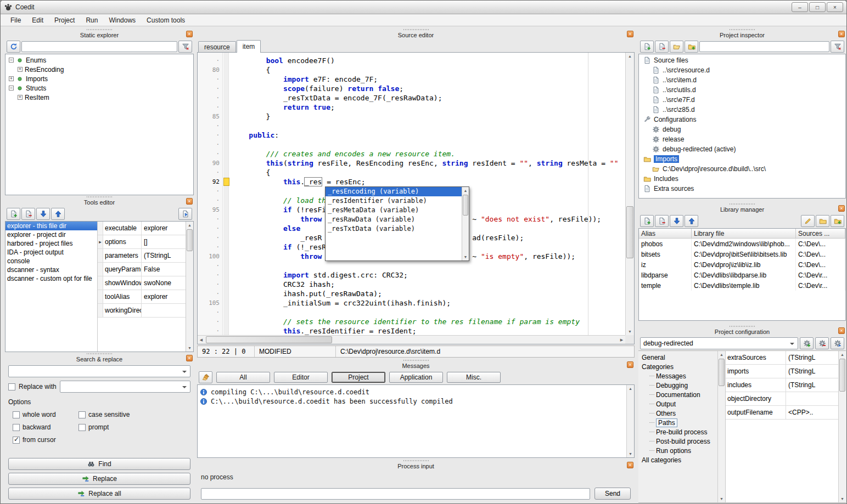 Image resolution: width=847 pixels, height=504 pixels. What do you see at coordinates (630, 421) in the screenshot?
I see `messages-scrollbar: ▲ ▼` at bounding box center [630, 421].